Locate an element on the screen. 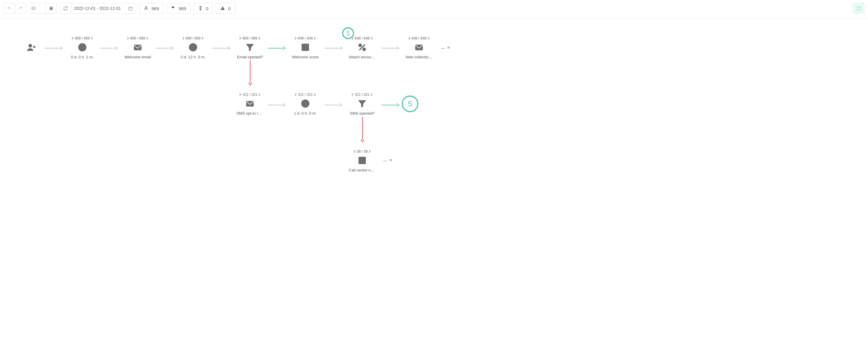  user-plus-icon is located at coordinates (31, 47).